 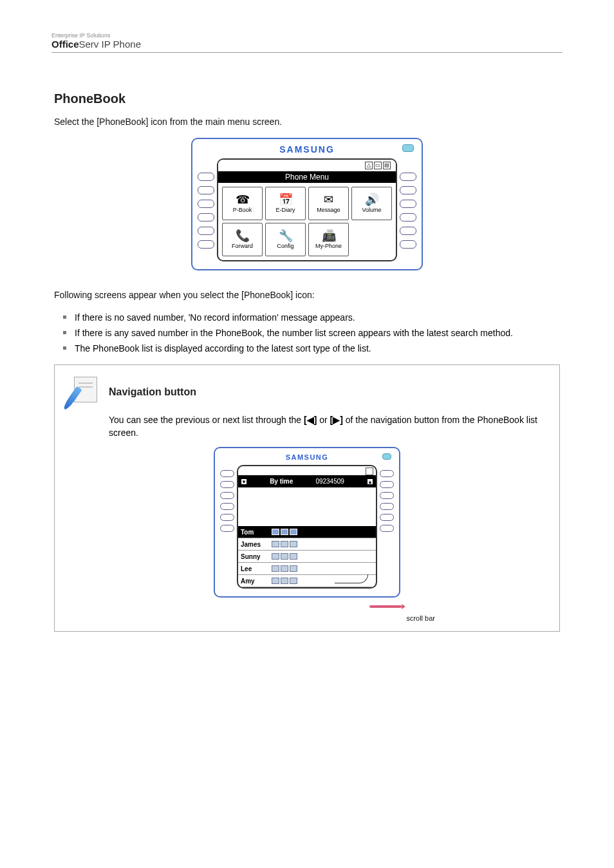 I want to click on status-bell-icon: △, so click(x=369, y=165).